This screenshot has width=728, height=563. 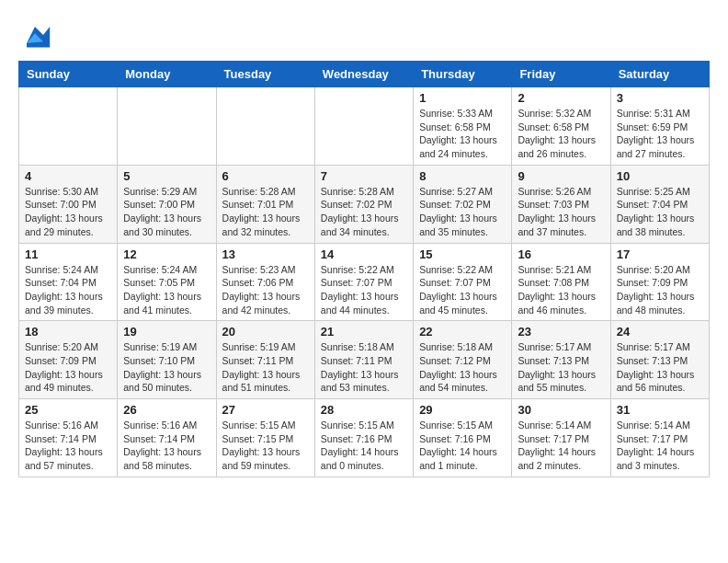 I want to click on day-number: 8, so click(x=462, y=177).